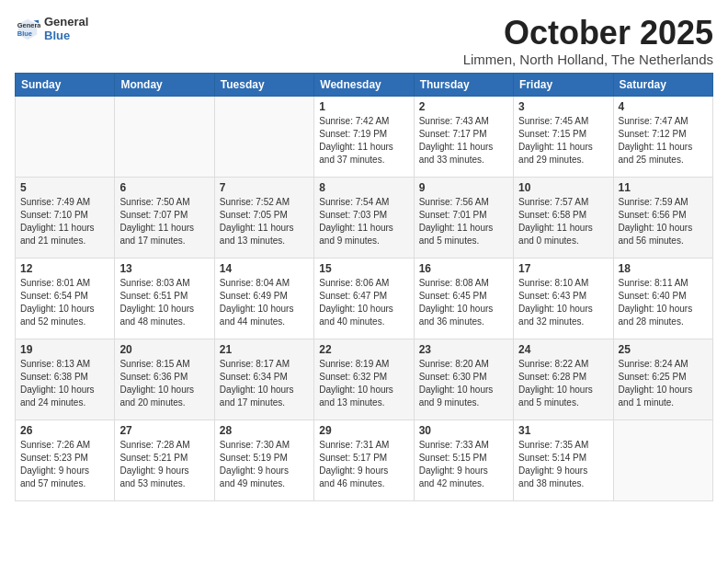 This screenshot has width=728, height=563. What do you see at coordinates (264, 460) in the screenshot?
I see `day-cell: 28Sunrise: 7:30 AM Sunset: 5:19 PM Dayli…` at bounding box center [264, 460].